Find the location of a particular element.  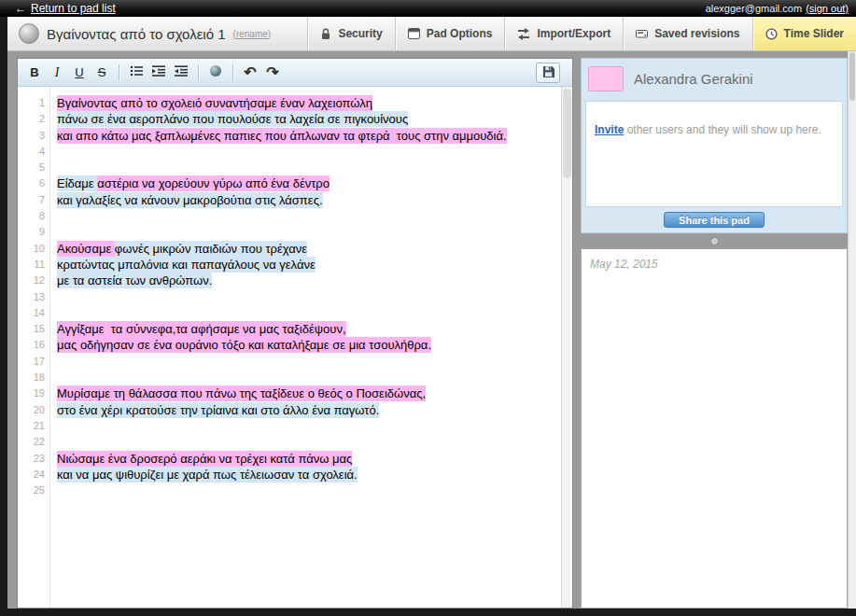

line-number: 13 is located at coordinates (32, 297).